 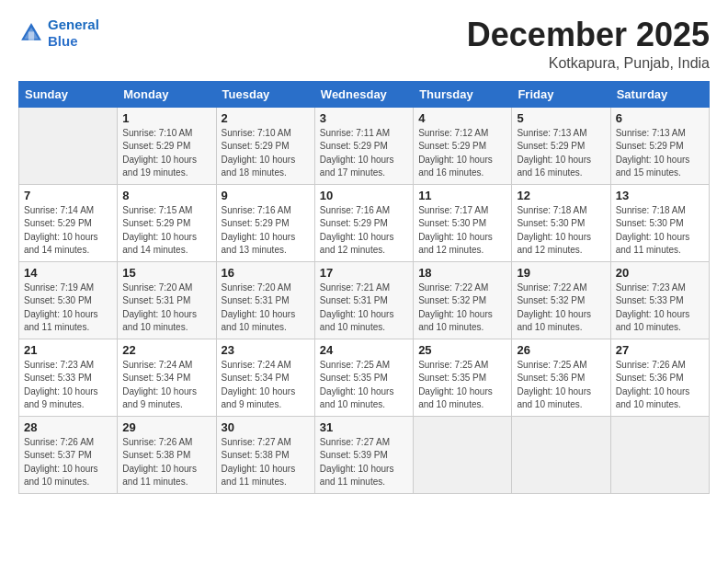 I want to click on calendar-week-row: 21 Sunrise: 7:23 AMSunset: 5:33 PMDaylig…, so click(x=364, y=377).